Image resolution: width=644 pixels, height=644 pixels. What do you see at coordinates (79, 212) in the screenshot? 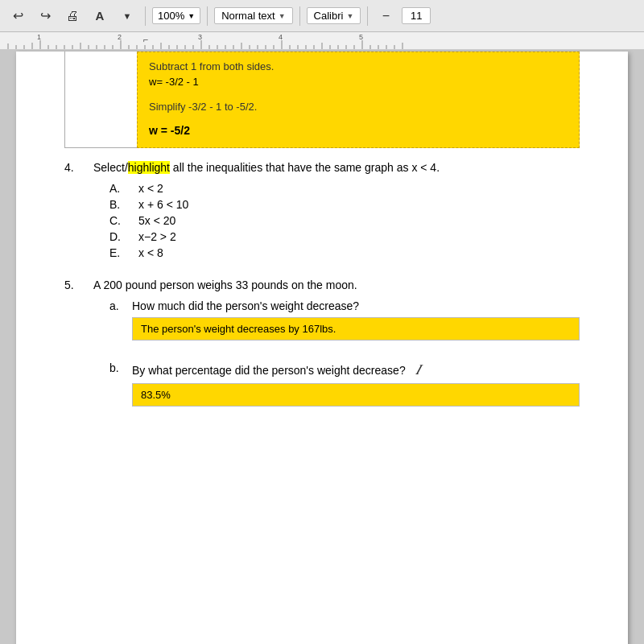
I see `q4-number: 4.` at bounding box center [79, 212].